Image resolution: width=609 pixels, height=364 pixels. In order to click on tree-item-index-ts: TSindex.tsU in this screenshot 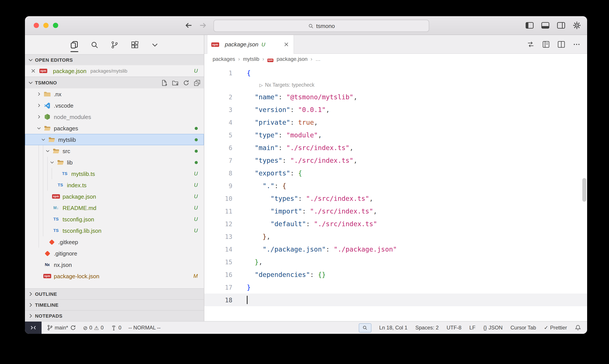, I will do `click(114, 185)`.